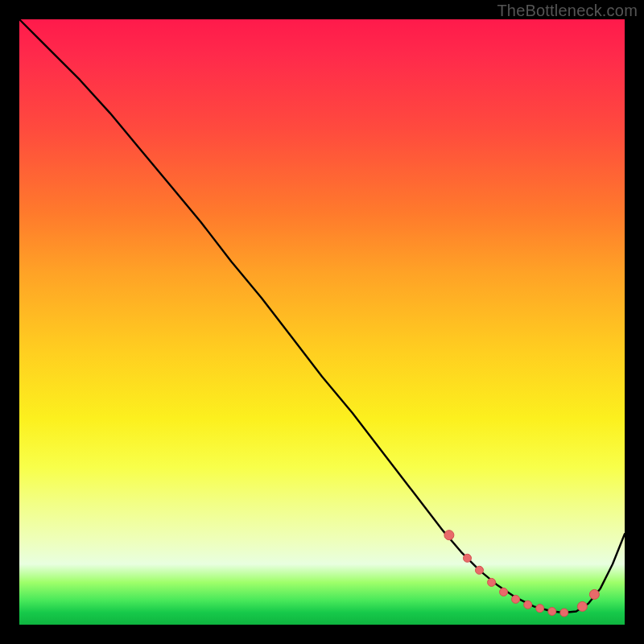  I want to click on watermark-text: TheBottleneck.com, so click(567, 11).